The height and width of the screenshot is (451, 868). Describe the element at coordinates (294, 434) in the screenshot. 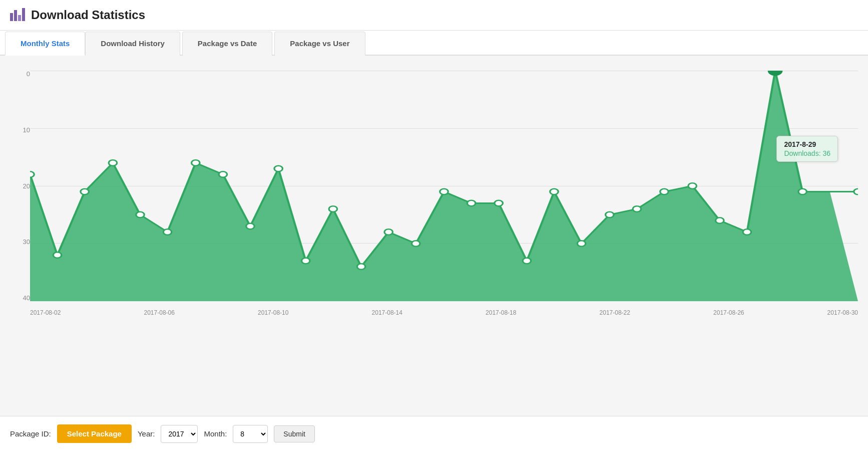

I see `submit-button: Submit` at that location.